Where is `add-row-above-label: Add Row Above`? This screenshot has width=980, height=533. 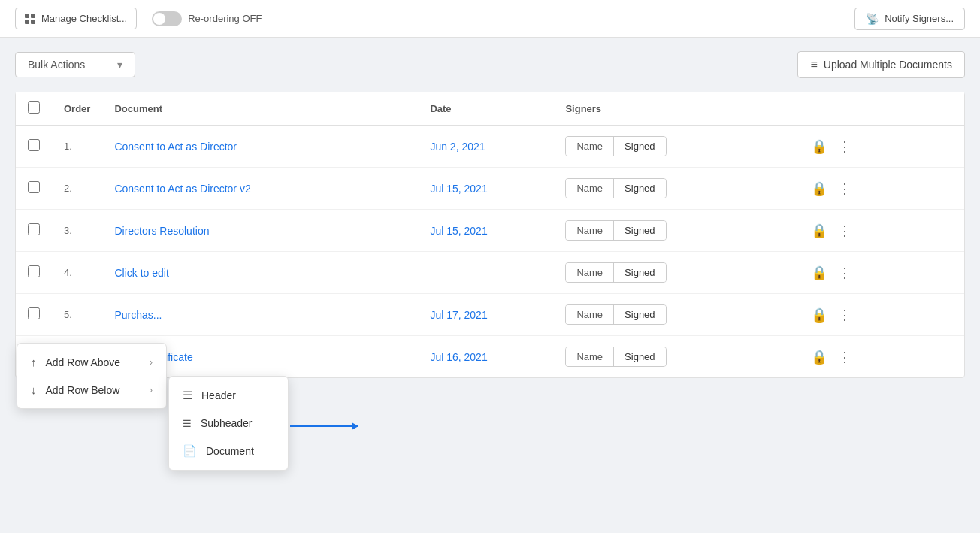
add-row-above-label: Add Row Above is located at coordinates (83, 362).